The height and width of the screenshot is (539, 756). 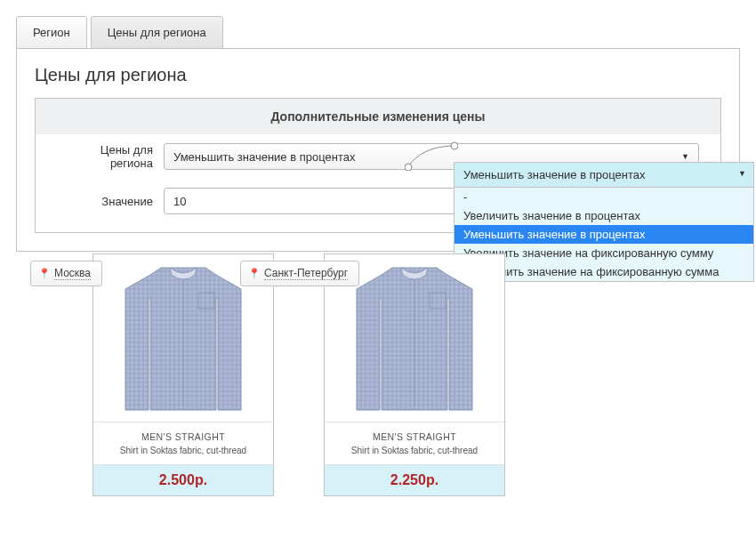 I want to click on dropdown-option-0-label: -, so click(x=465, y=197).